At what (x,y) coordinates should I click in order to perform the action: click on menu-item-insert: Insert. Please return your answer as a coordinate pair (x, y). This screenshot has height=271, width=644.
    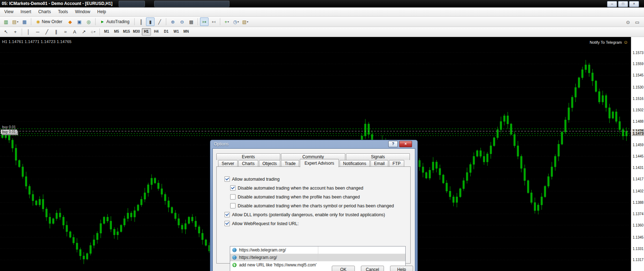
    Looking at the image, I should click on (26, 12).